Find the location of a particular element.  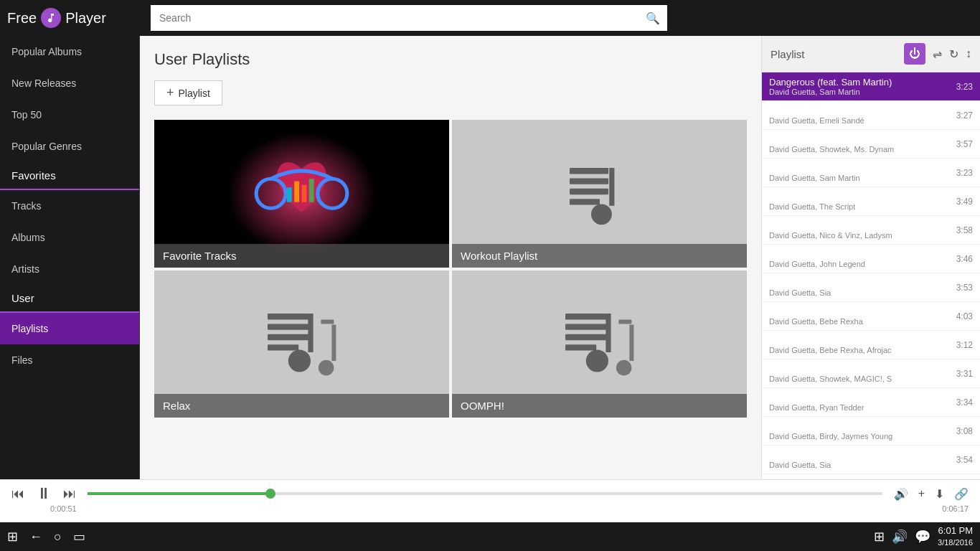

next-button: ⏭ is located at coordinates (70, 494).